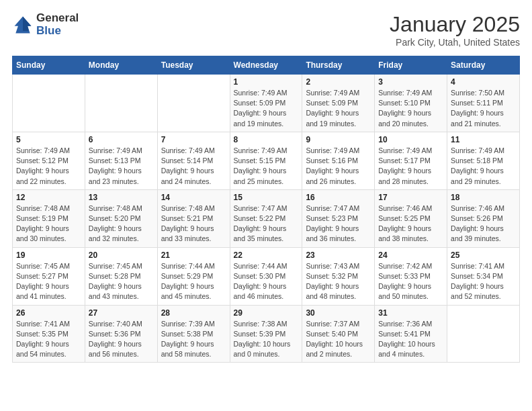 This screenshot has height=411, width=532. What do you see at coordinates (411, 66) in the screenshot?
I see `weekday-header-friday: Friday` at bounding box center [411, 66].